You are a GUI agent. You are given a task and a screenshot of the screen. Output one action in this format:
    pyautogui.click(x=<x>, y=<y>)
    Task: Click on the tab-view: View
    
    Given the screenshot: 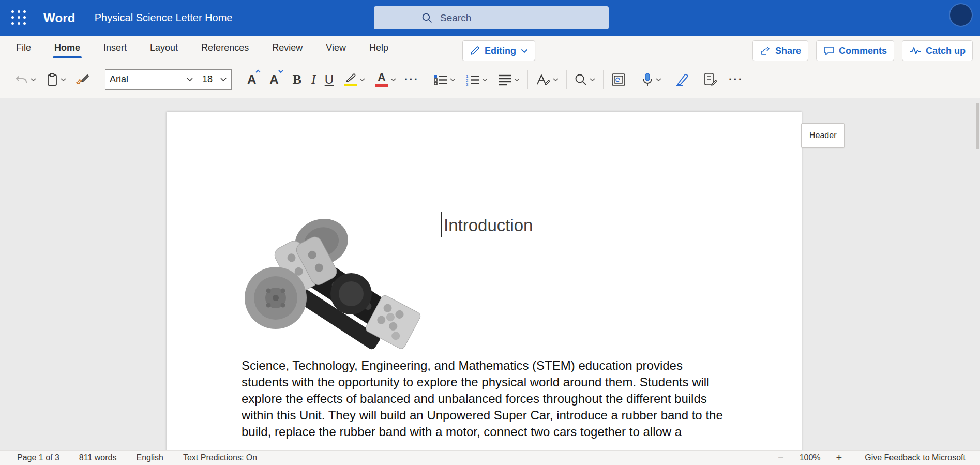 What is the action you would take?
    pyautogui.click(x=336, y=49)
    